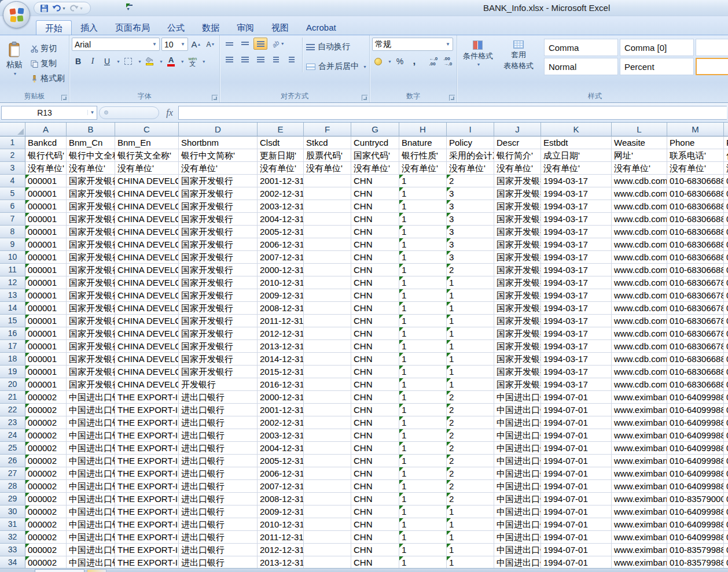 The height and width of the screenshot is (572, 728). I want to click on cell-E3: 没有单位', so click(281, 168).